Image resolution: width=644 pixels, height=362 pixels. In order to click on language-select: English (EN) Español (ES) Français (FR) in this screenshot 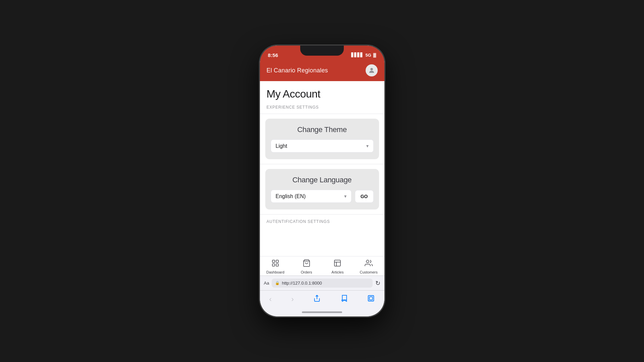, I will do `click(311, 196)`.